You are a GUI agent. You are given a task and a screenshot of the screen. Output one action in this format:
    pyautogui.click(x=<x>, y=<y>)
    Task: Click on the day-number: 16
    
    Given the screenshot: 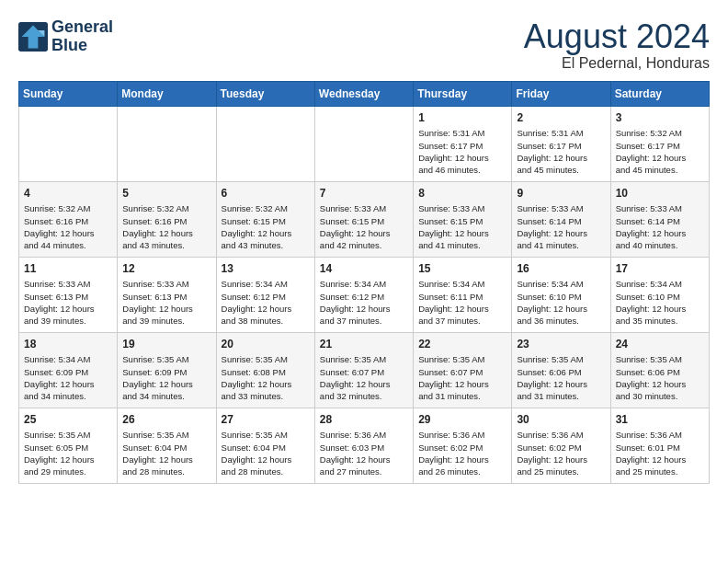 What is the action you would take?
    pyautogui.click(x=561, y=269)
    